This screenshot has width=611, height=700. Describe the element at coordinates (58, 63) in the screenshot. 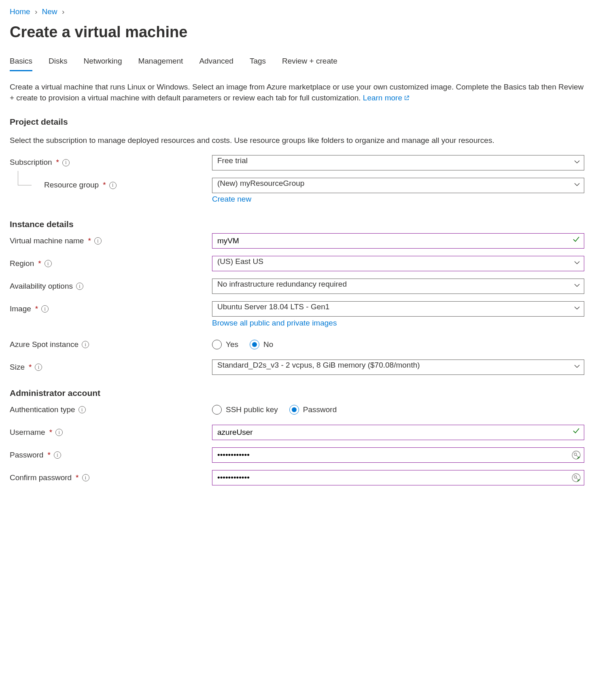

I see `tab-disks: Disks` at that location.